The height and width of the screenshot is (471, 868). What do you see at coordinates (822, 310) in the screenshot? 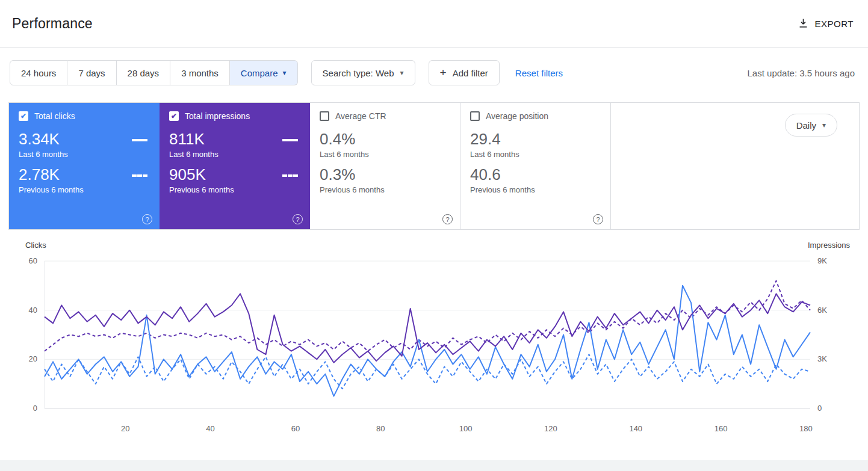
I see `svg-text: 6K` at bounding box center [822, 310].